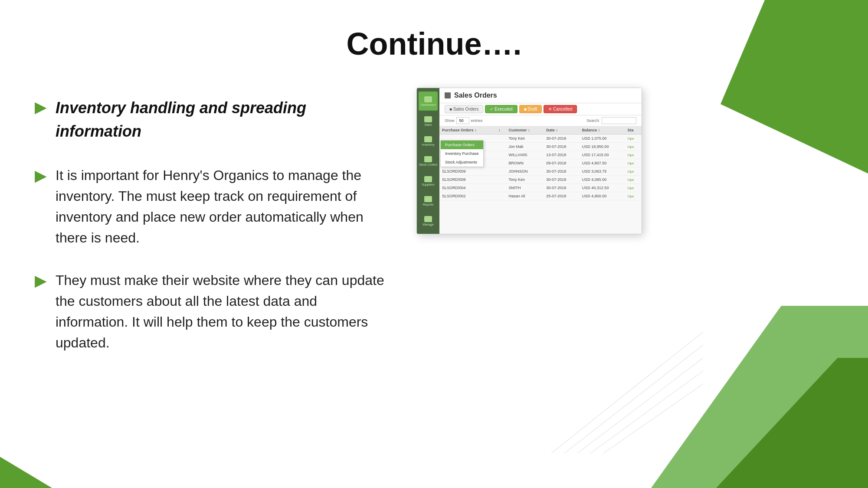  Describe the element at coordinates (525, 196) in the screenshot. I see `row-customer: Hasan Ali` at that location.